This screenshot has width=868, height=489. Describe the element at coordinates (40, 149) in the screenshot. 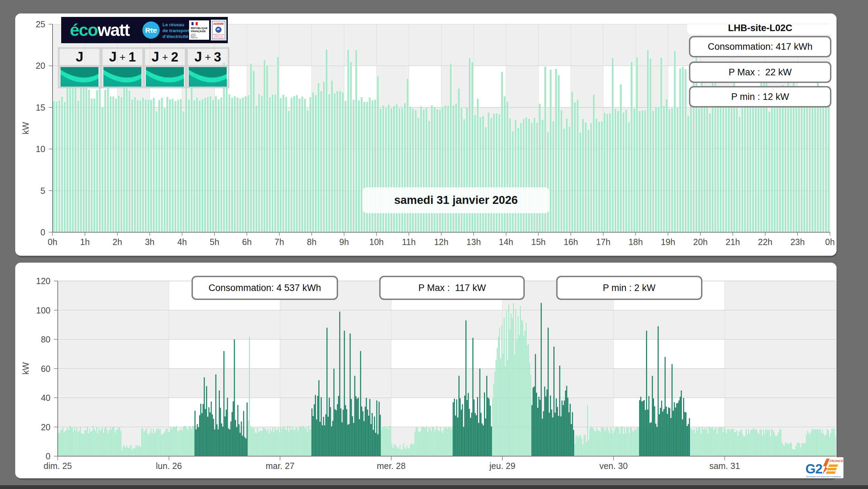

I see `svg-text: 10` at that location.